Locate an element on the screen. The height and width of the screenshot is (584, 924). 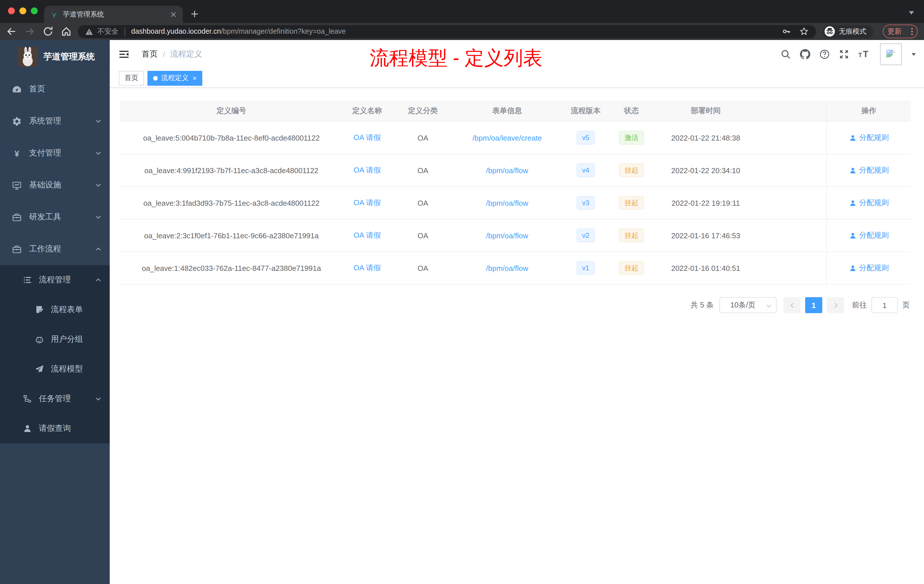
back-button is located at coordinates (12, 31).